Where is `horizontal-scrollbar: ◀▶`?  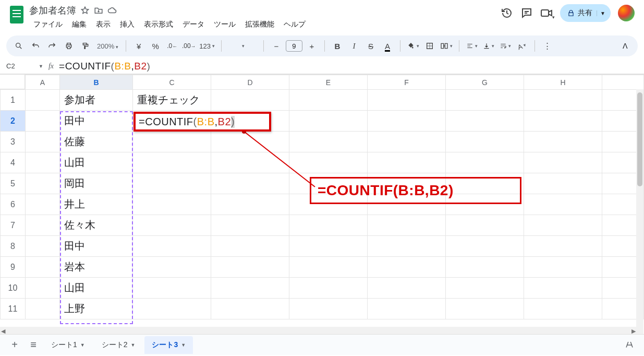
horizontal-scrollbar: ◀▶ is located at coordinates (318, 330).